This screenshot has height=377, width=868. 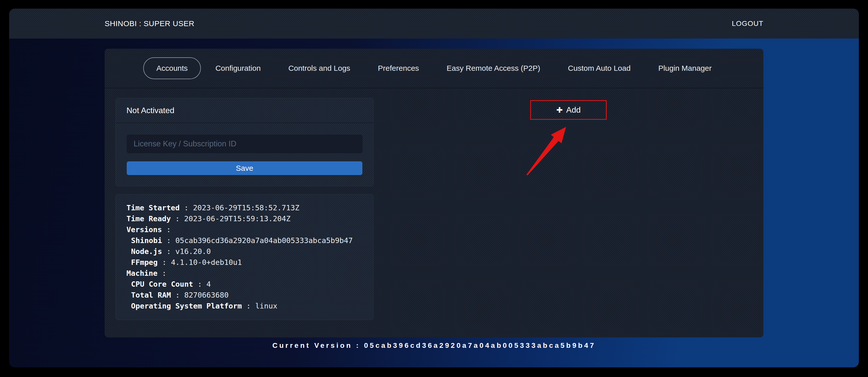 I want to click on info-value: linux, so click(x=266, y=306).